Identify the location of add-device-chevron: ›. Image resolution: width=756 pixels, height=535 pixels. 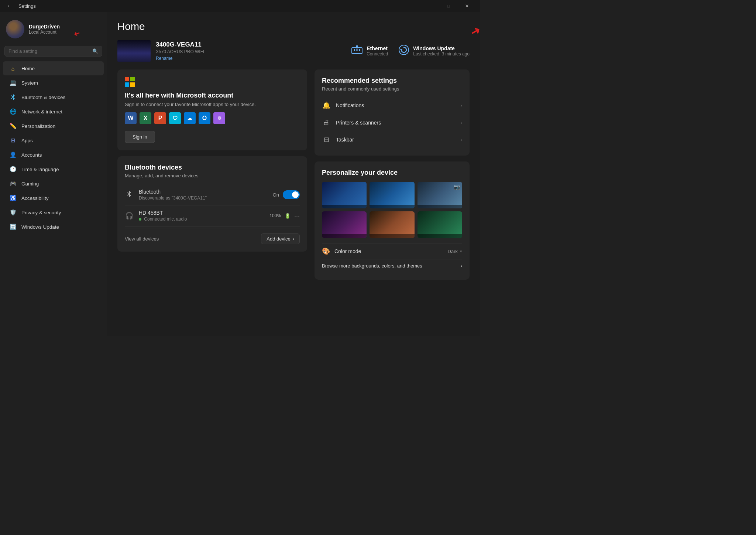
(293, 239).